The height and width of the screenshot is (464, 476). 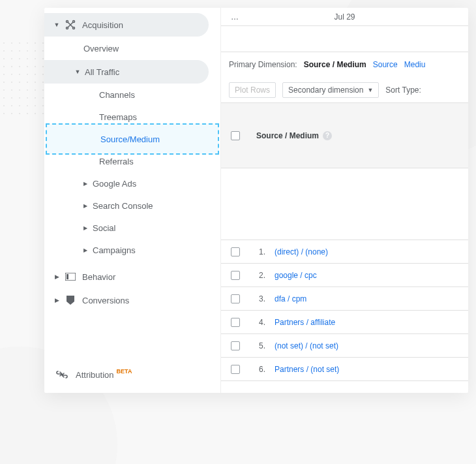 What do you see at coordinates (116, 162) in the screenshot?
I see `sidebar-item-label: Referrals` at bounding box center [116, 162].